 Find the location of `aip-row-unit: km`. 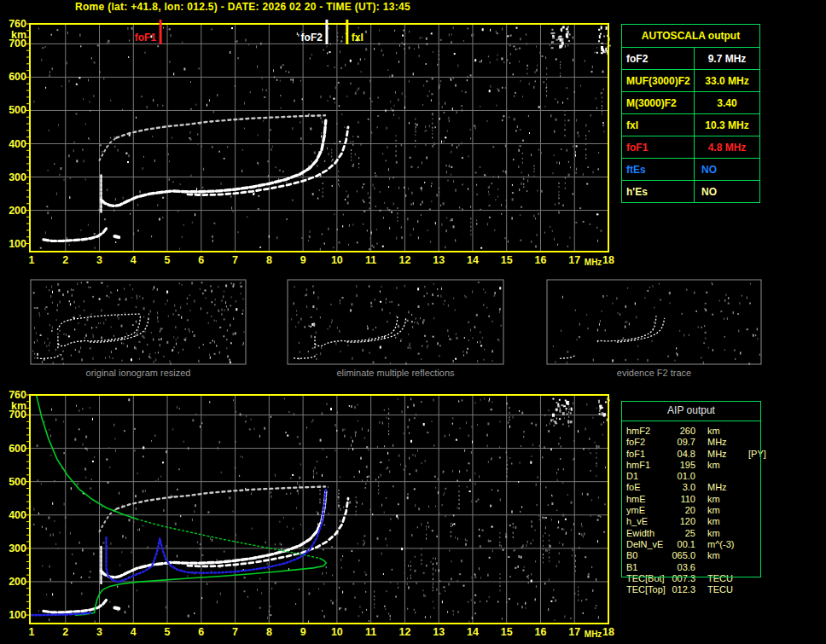

aip-row-unit: km is located at coordinates (728, 522).